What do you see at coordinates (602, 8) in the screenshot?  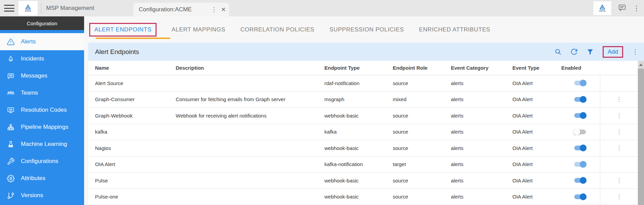 I see `header-logo: AOTS` at bounding box center [602, 8].